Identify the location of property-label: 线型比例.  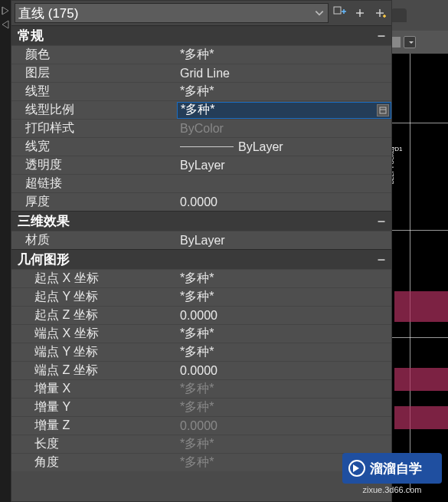
(94, 110).